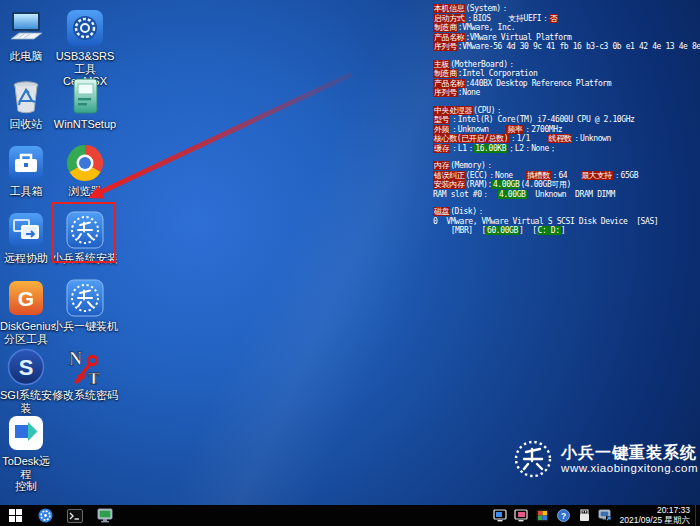 This screenshot has height=526, width=700. I want to click on info-segment-plain: ：2700MHz, so click(544, 130).